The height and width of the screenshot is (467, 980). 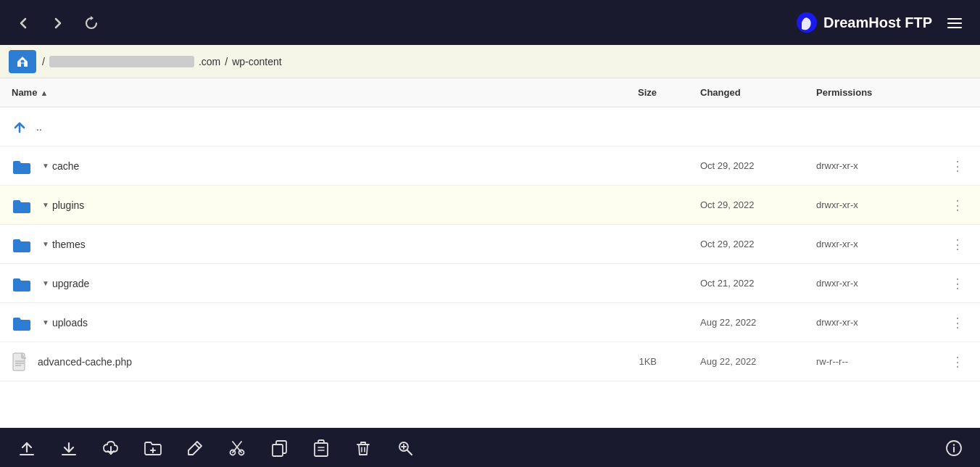 I want to click on cache-context-menu-icon: ⋮, so click(x=958, y=166).